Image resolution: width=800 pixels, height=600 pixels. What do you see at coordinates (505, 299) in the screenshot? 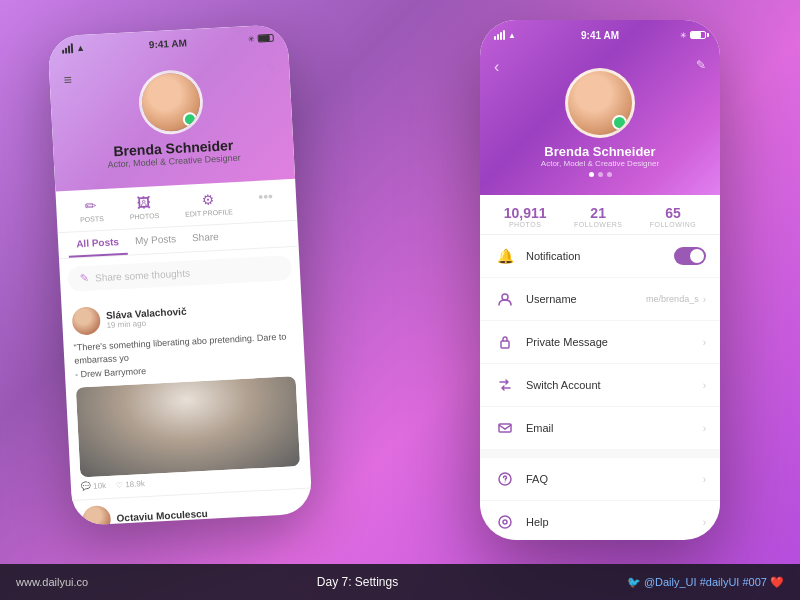
I see `username-icon` at bounding box center [505, 299].